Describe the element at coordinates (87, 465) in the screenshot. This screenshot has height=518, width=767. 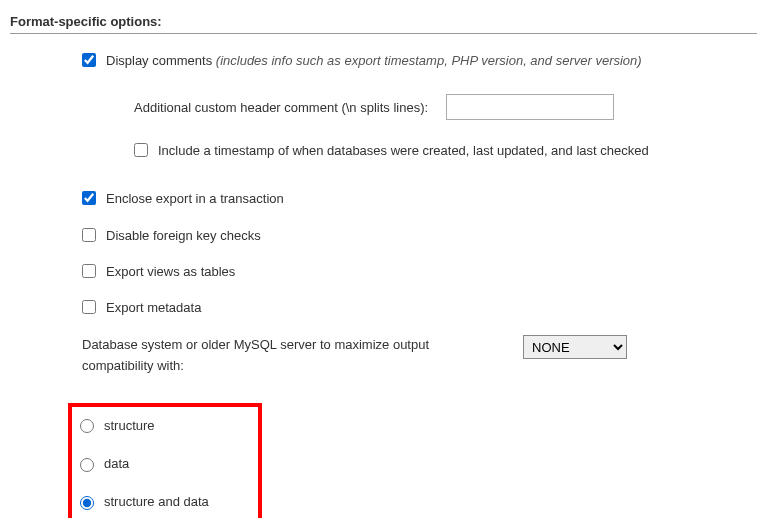
I see `radio-data` at that location.